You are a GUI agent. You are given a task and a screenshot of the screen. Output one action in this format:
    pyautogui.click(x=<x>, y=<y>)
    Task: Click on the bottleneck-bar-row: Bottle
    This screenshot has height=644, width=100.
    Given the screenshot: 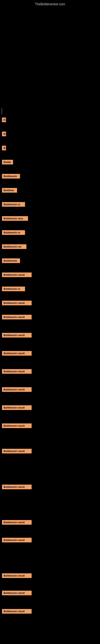 What is the action you would take?
    pyautogui.click(x=50, y=162)
    